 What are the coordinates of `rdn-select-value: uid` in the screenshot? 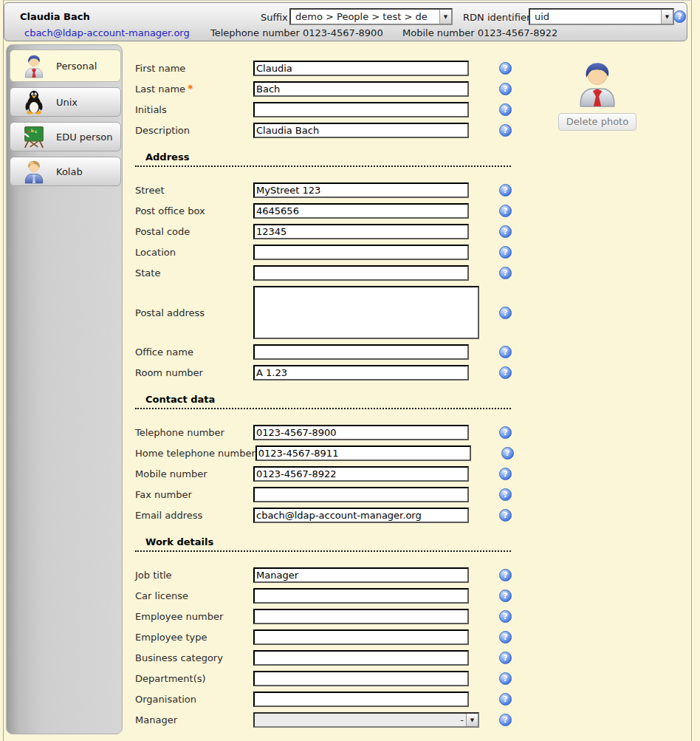 It's located at (595, 16).